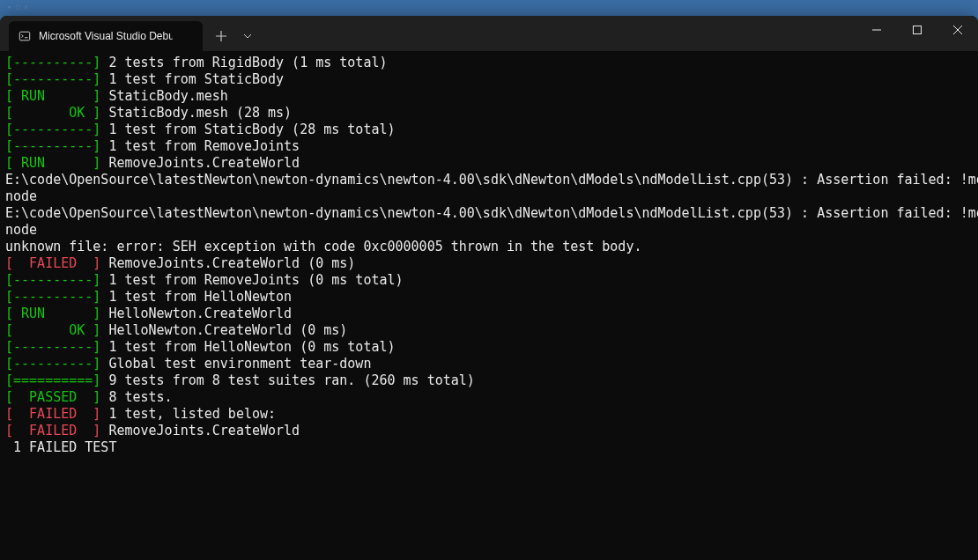  I want to click on tab-dropdown-button, so click(248, 36).